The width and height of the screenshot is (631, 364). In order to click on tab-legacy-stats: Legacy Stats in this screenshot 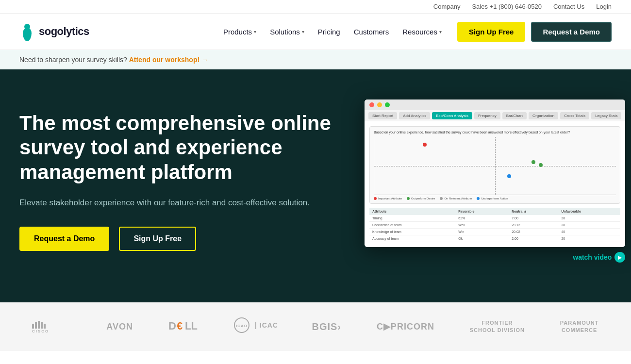, I will do `click(606, 116)`.